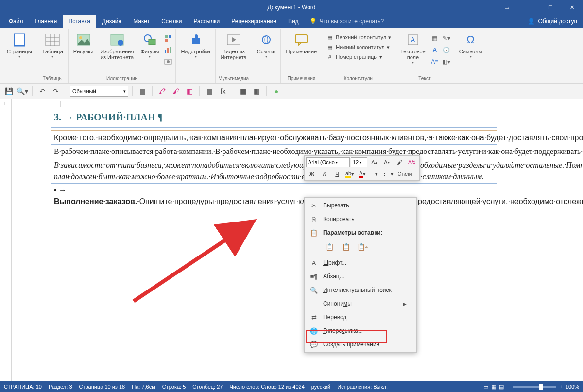 This screenshot has width=583, height=392. I want to click on menu-paragraph: ≡¶Абзац..., so click(360, 276).